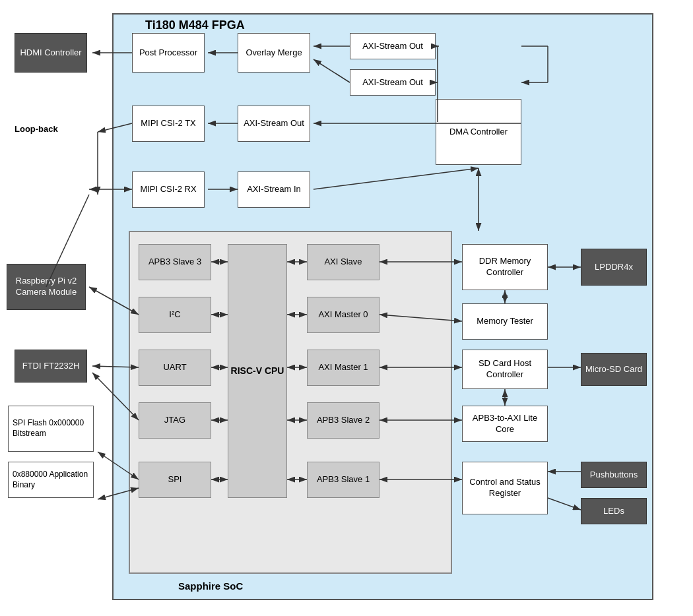 This screenshot has width=693, height=616. Describe the element at coordinates (393, 46) in the screenshot. I see `axi-stream-out-1: AXI-Stream Out` at that location.